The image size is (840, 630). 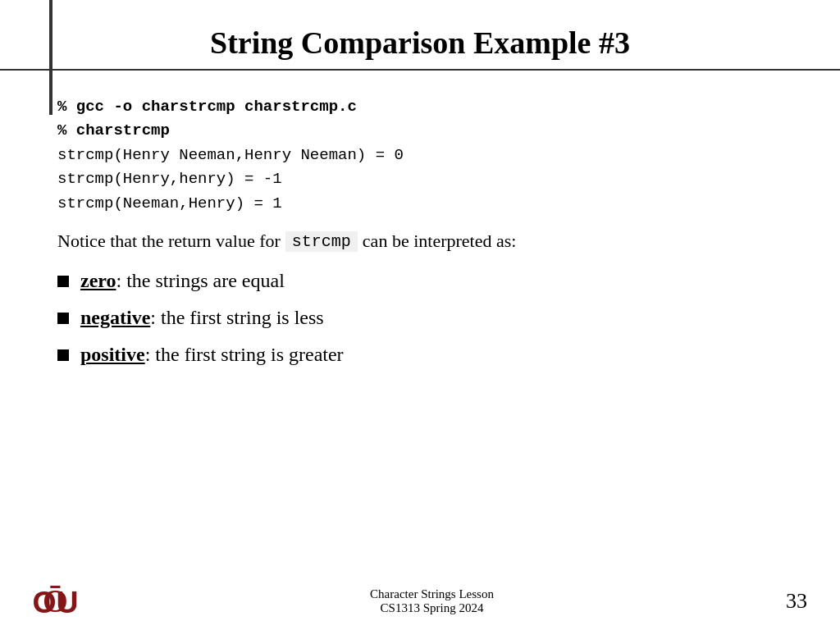 I want to click on prompt-1: %, so click(x=62, y=107).